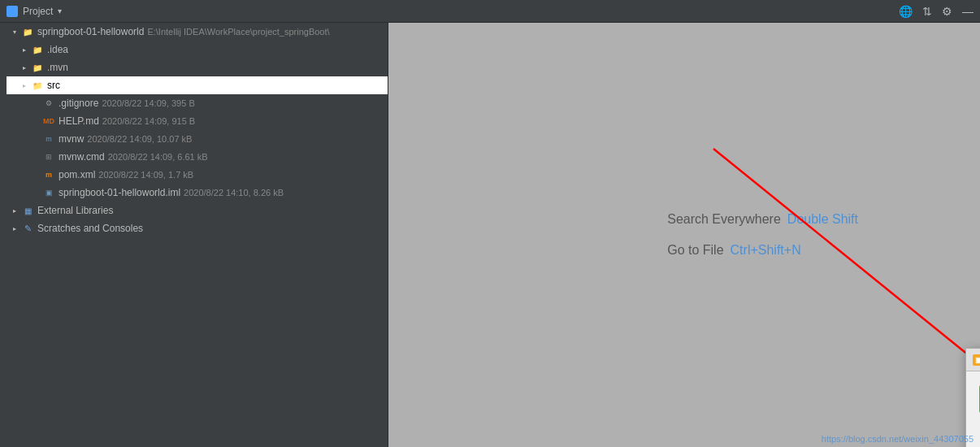  What do you see at coordinates (238, 32) in the screenshot?
I see `root-path: E:\Intellij IDEA\WorkPlace\project_sprin…` at bounding box center [238, 32].